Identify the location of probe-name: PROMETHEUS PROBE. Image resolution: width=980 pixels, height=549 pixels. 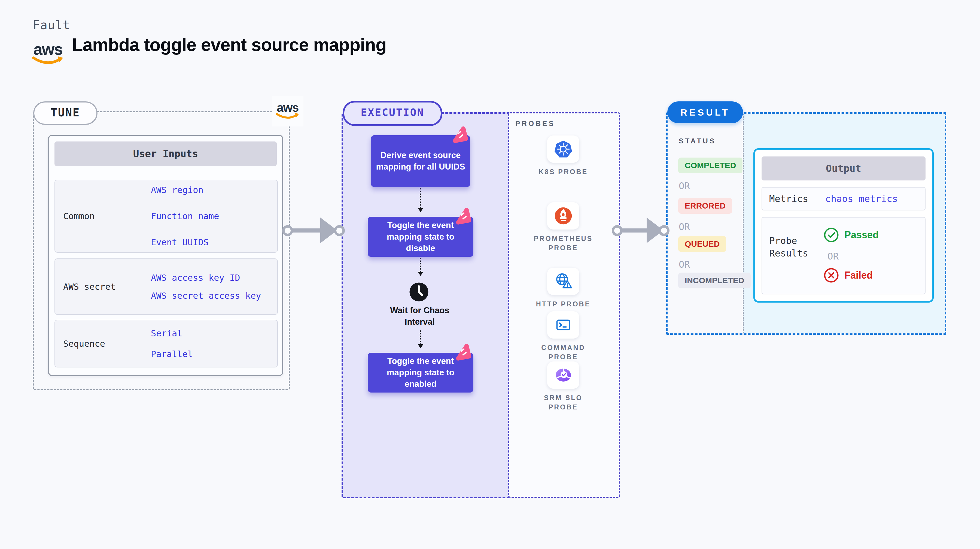
(563, 243).